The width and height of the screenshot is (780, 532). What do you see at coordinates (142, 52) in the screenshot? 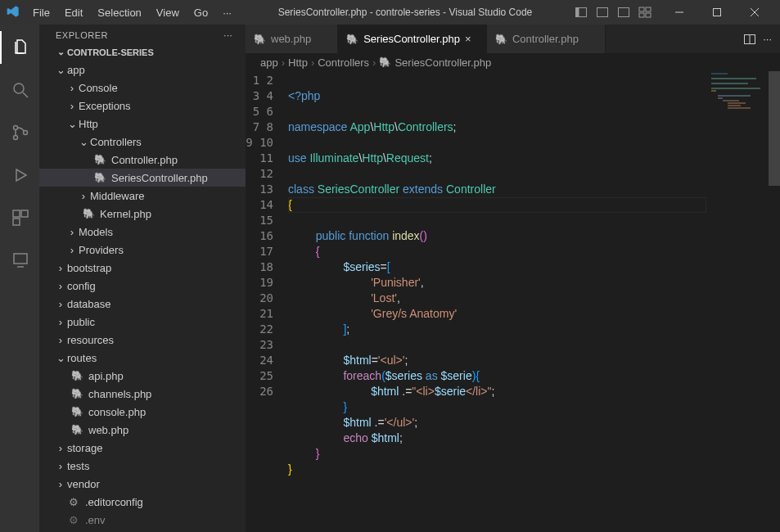
I see `project-root: ⌄ CONTROLE-SERIES` at bounding box center [142, 52].